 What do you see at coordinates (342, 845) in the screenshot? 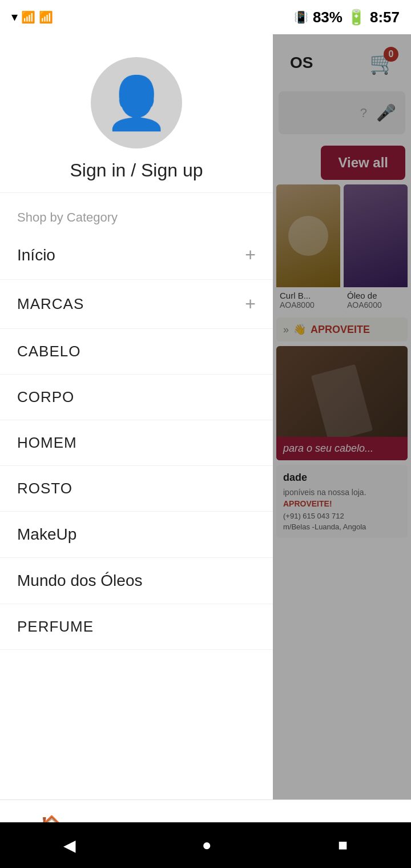
I see `recents-button: ■` at bounding box center [342, 845].